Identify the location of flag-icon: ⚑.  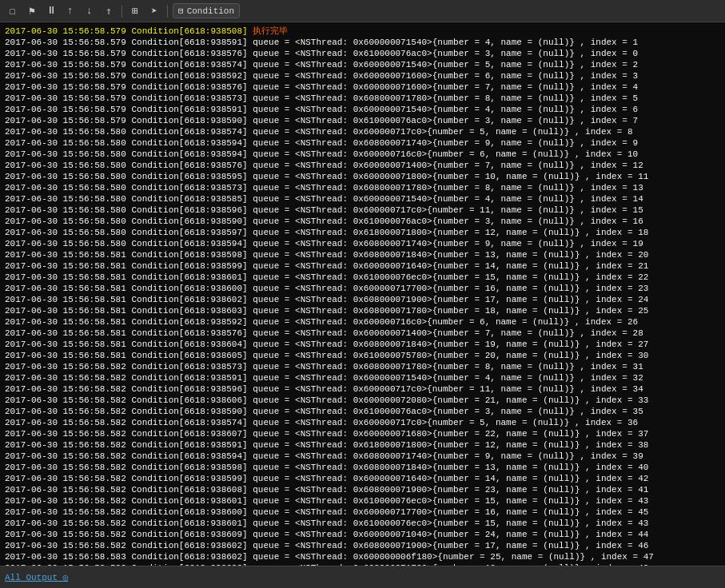
(32, 11).